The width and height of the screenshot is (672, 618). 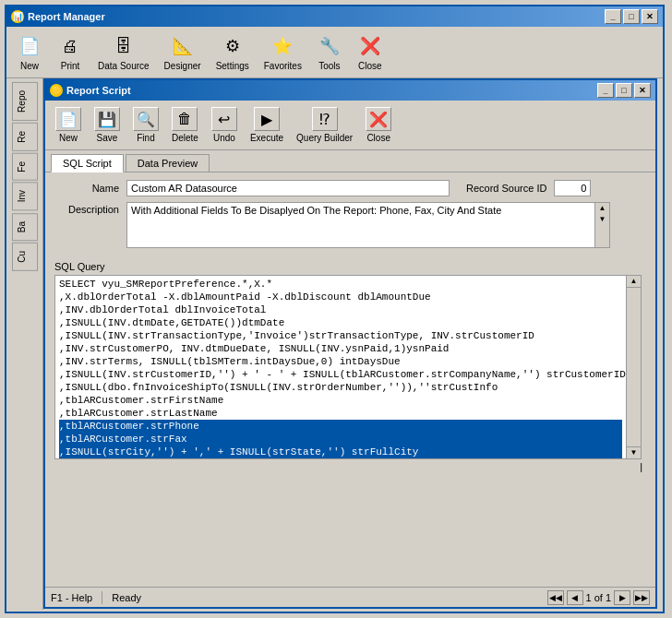 What do you see at coordinates (351, 467) in the screenshot?
I see `cursor-indicator: |` at bounding box center [351, 467].